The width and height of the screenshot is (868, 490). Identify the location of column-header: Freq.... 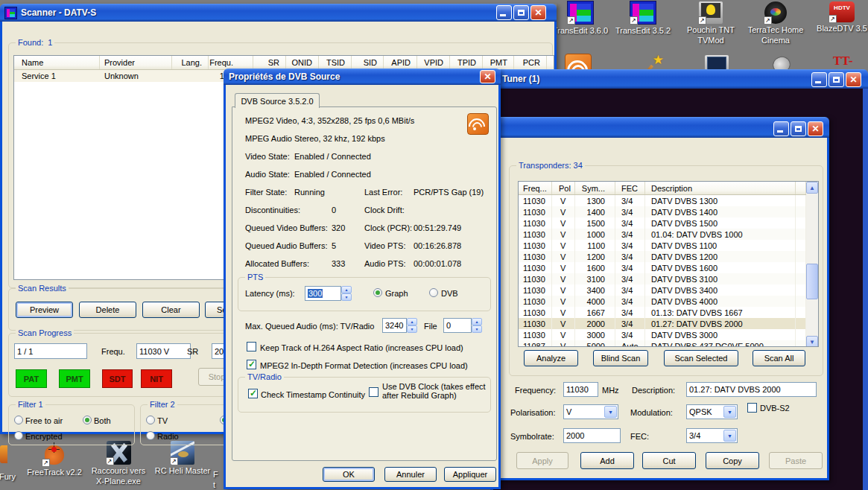
(535, 188).